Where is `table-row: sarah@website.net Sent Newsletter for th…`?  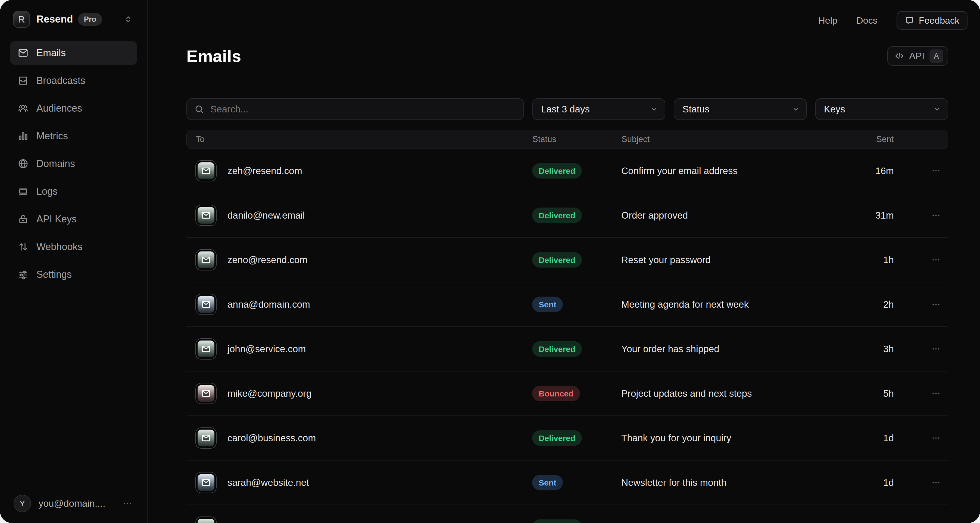
table-row: sarah@website.net Sent Newsletter for th… is located at coordinates (567, 483).